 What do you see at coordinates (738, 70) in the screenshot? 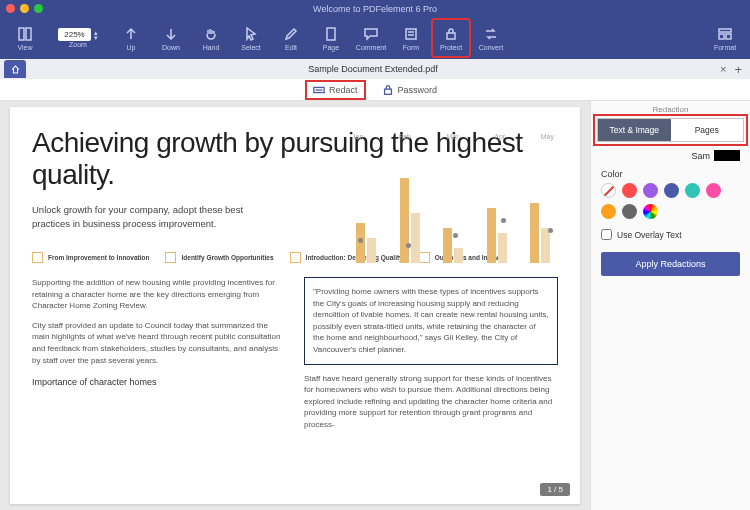
I see `add-tab-icon: +` at bounding box center [738, 70].